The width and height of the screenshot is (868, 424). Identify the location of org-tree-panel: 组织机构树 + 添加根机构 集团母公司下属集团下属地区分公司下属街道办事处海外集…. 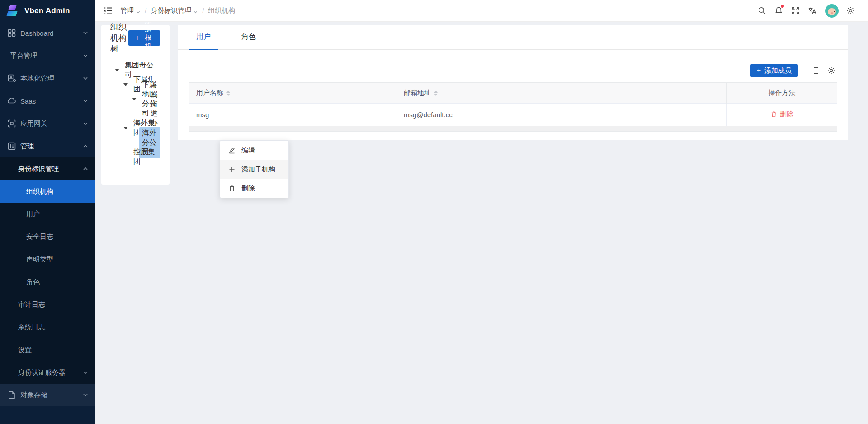
(136, 105).